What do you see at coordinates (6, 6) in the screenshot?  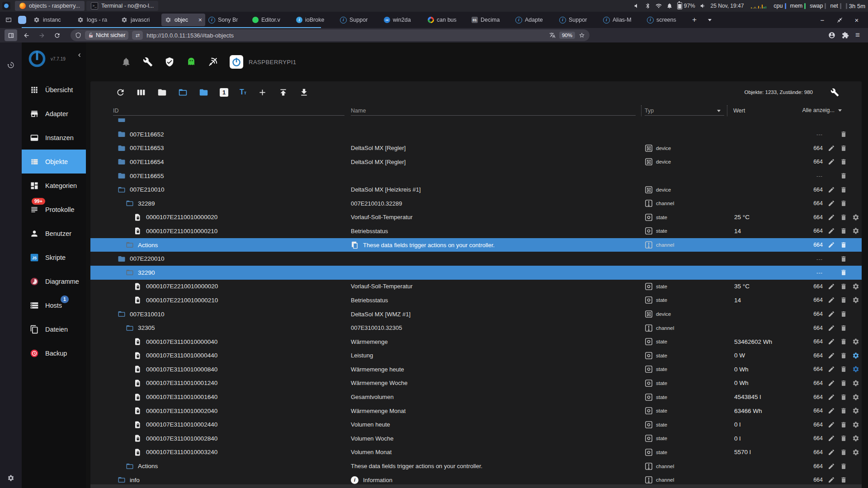 I see `desktop-menu-icon` at bounding box center [6, 6].